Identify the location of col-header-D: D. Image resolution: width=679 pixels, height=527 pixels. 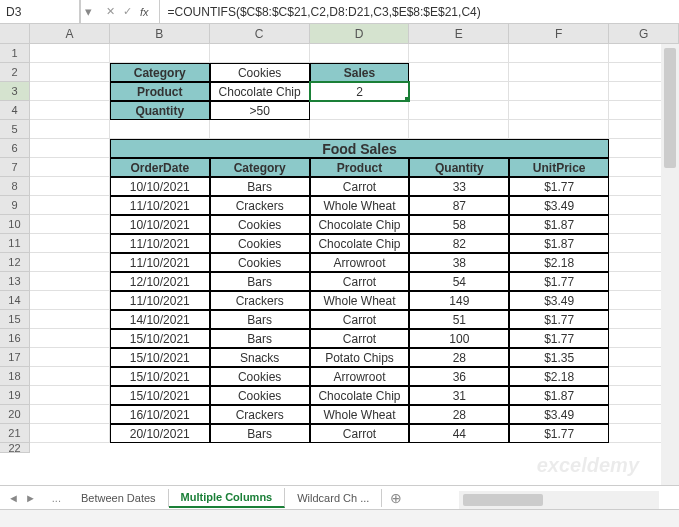
(360, 34).